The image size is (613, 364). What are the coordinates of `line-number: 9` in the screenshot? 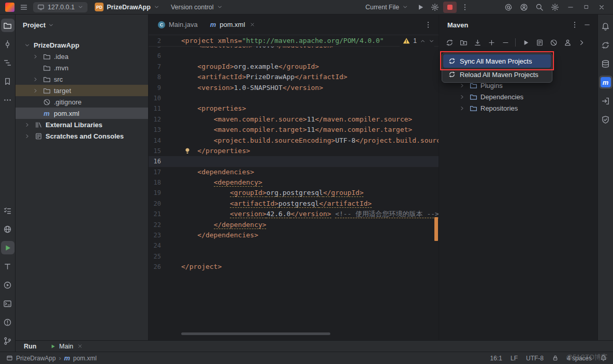 It's located at (155, 88).